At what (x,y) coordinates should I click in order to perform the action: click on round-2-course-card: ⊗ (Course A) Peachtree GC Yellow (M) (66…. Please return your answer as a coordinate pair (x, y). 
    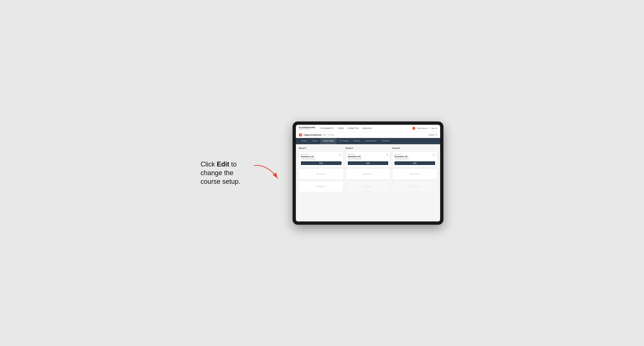
    Looking at the image, I should click on (368, 159).